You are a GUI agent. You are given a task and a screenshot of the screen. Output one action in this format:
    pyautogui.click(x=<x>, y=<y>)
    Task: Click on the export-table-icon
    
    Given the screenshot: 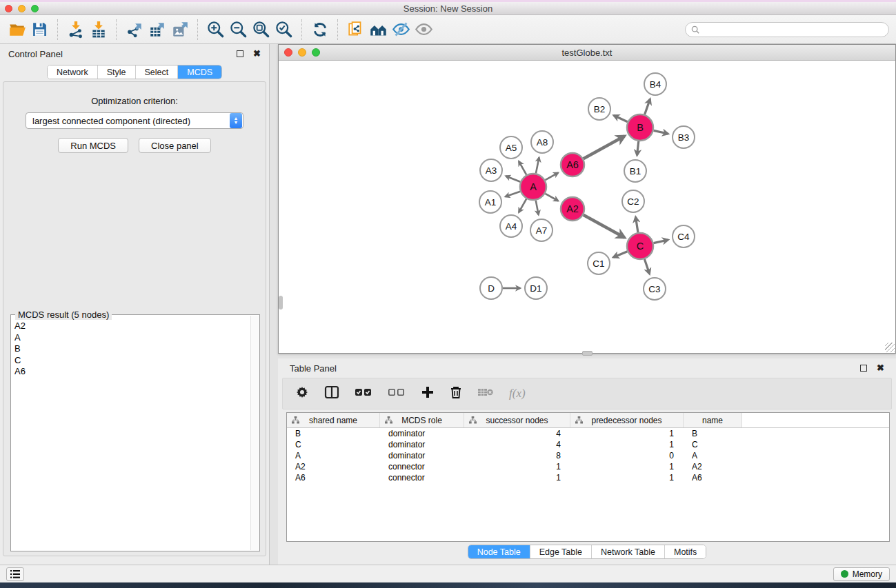 What is the action you would take?
    pyautogui.click(x=157, y=30)
    